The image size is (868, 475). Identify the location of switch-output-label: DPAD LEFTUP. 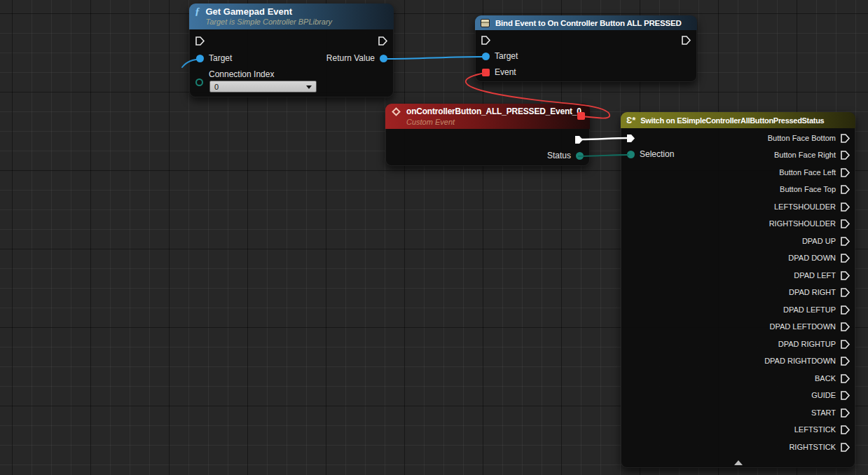
(810, 310).